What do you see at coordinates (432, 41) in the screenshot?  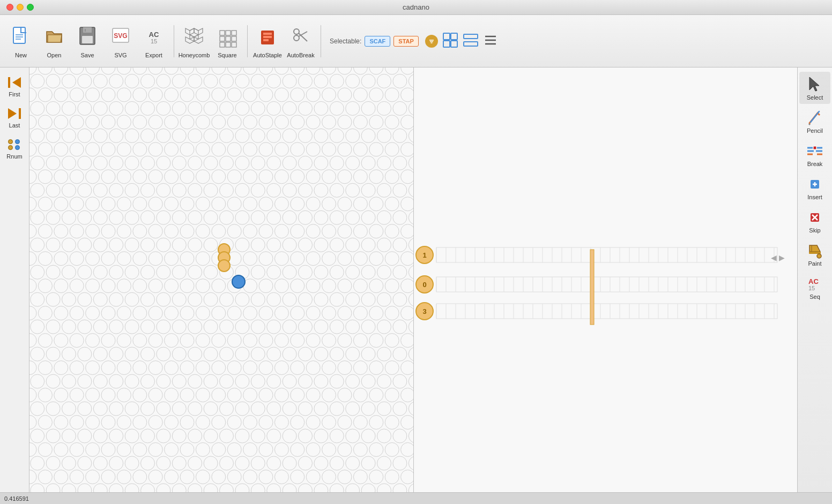 I see `filter-icon` at bounding box center [432, 41].